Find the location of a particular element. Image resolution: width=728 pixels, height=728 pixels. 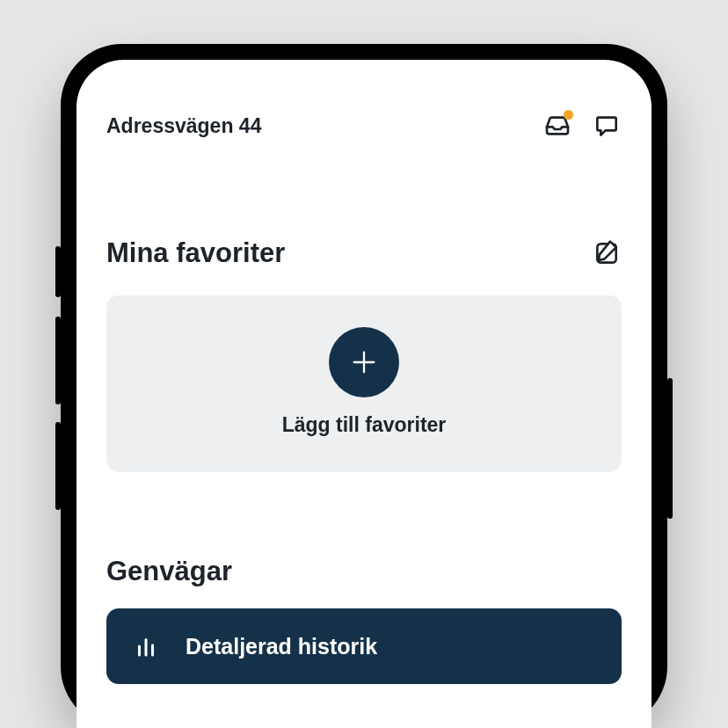

inbox-button is located at coordinates (557, 126).